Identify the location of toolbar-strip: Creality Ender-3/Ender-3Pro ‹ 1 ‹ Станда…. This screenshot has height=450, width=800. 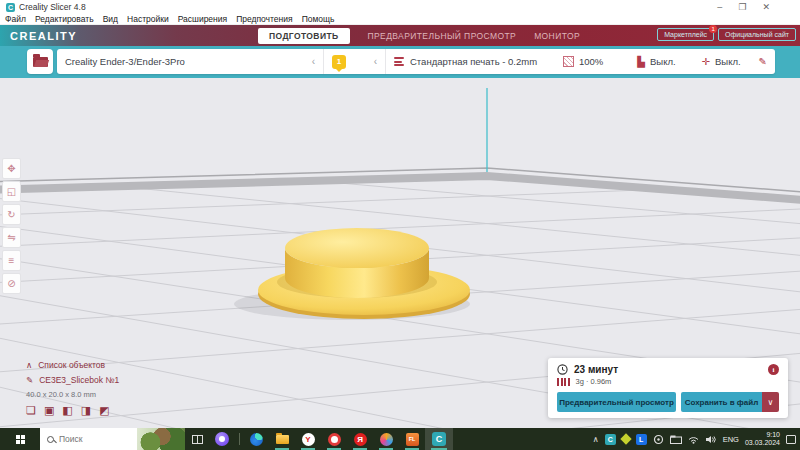
(400, 62).